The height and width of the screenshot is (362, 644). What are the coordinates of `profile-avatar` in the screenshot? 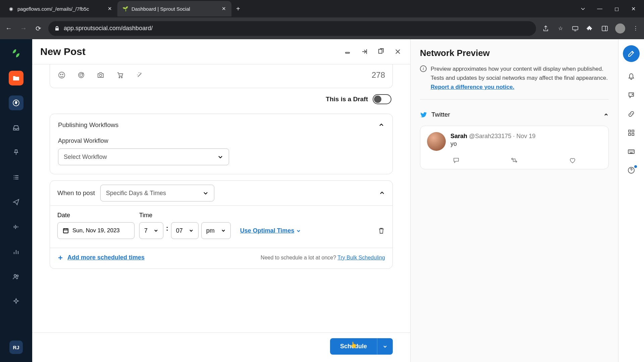 It's located at (620, 28).